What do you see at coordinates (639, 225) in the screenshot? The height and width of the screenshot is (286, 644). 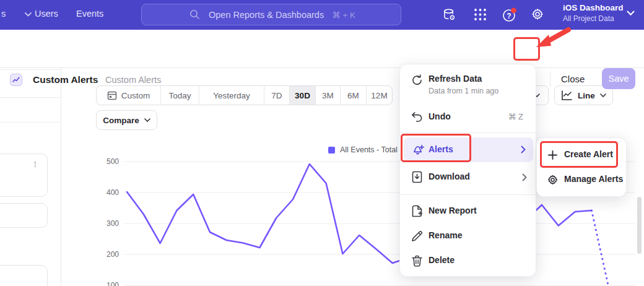 I see `scrollbar-thumb` at bounding box center [639, 225].